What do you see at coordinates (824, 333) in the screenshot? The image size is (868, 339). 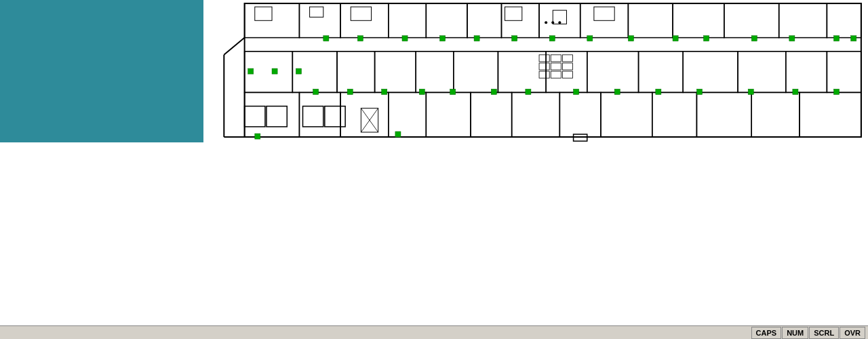 I see `scrl-indicator: SCRL` at bounding box center [824, 333].